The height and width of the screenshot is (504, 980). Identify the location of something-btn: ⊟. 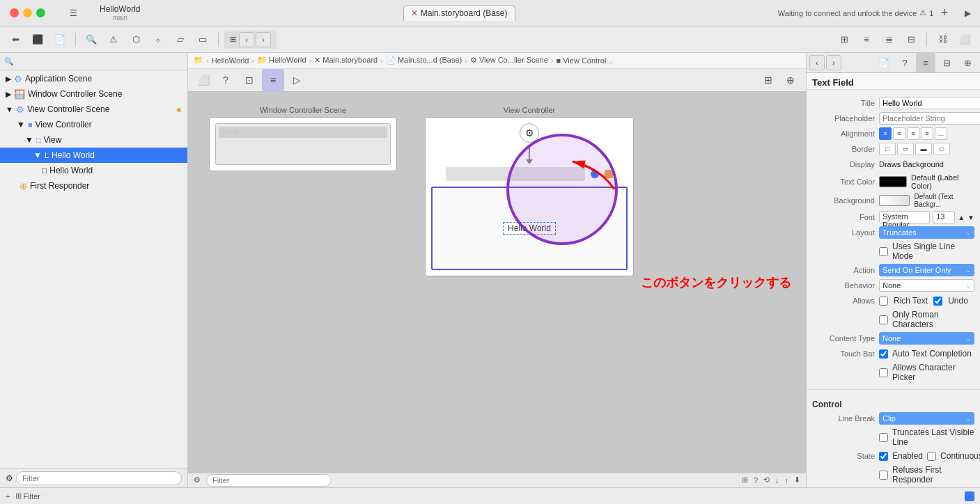
(911, 40).